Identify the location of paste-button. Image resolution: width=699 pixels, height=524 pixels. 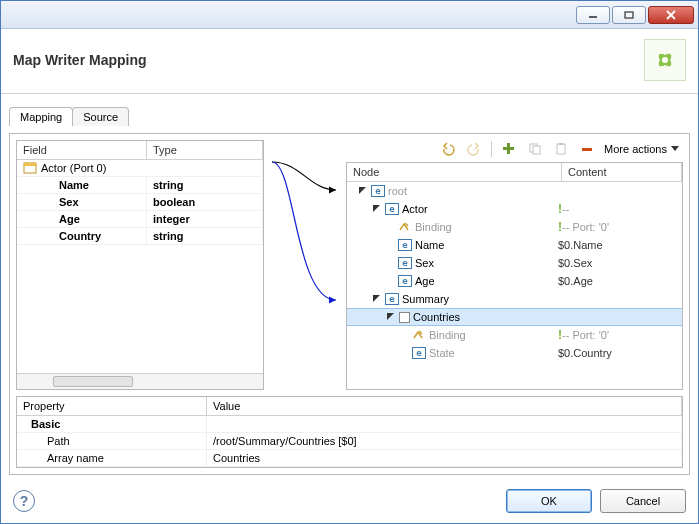
(561, 149).